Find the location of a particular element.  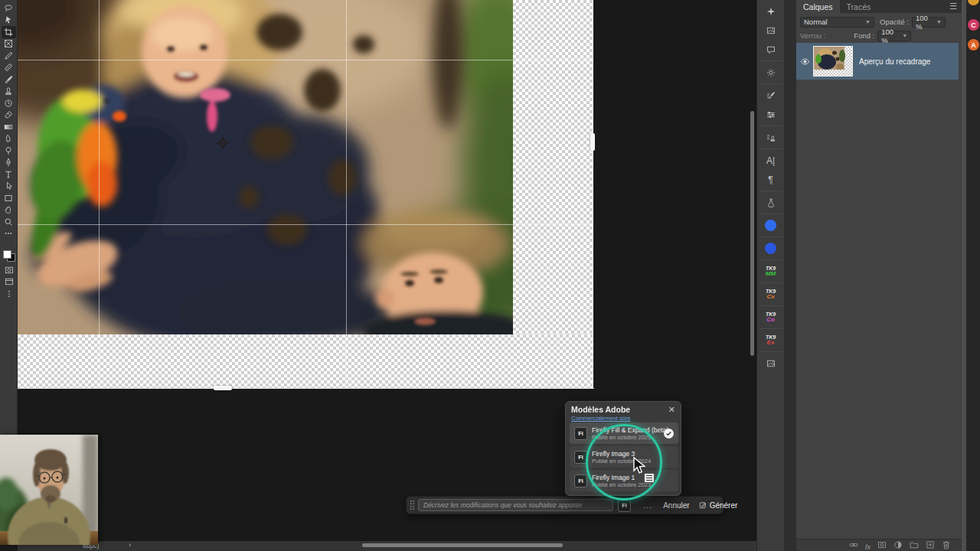

new-layer-button is located at coordinates (930, 545).